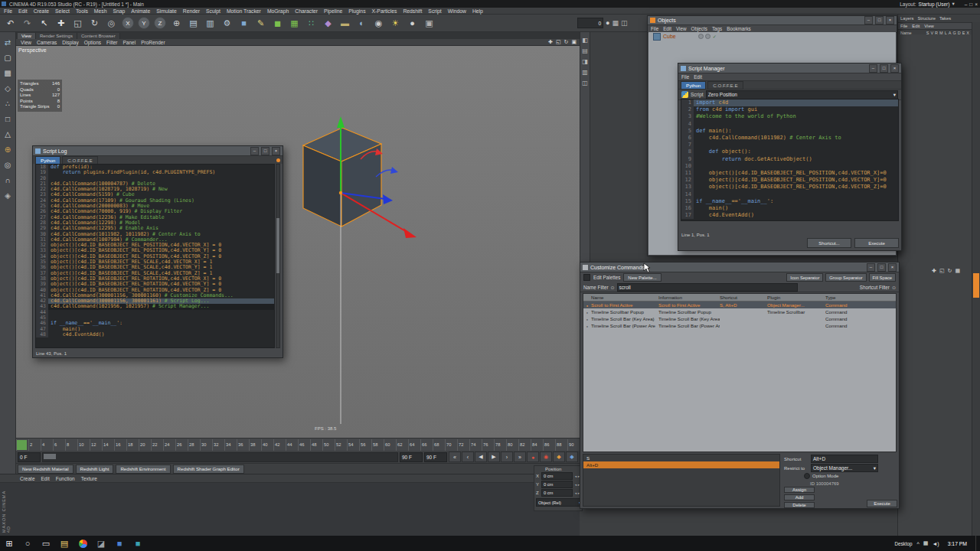 This screenshot has width=980, height=551. What do you see at coordinates (701, 37) in the screenshot?
I see `visibility-dot-editor` at bounding box center [701, 37].